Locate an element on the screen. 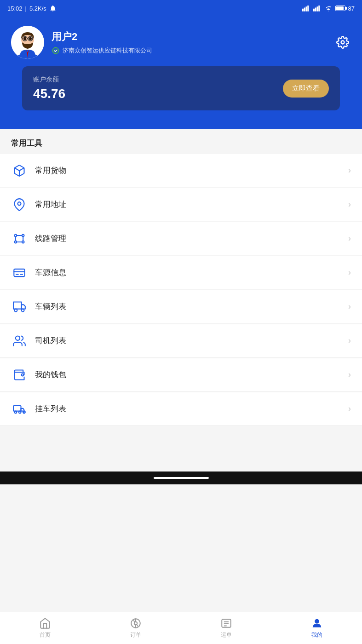 The width and height of the screenshot is (362, 644). card-icon is located at coordinates (19, 273).